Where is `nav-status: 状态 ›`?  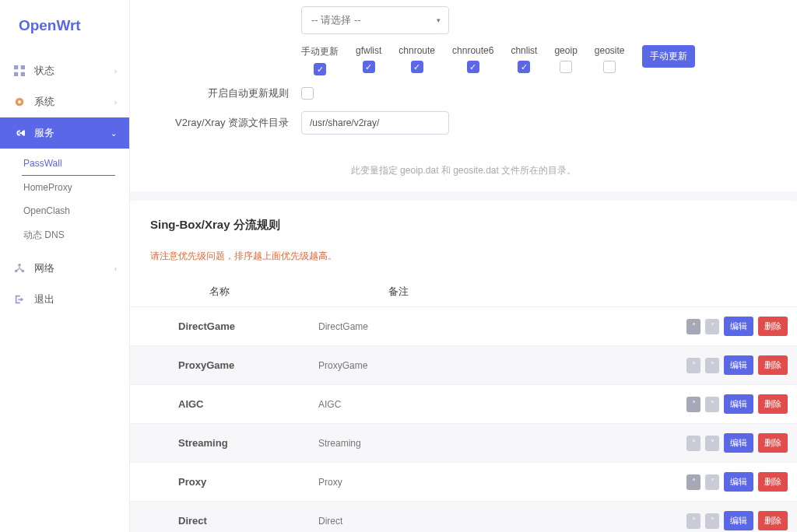
nav-status: 状态 › is located at coordinates (65, 71).